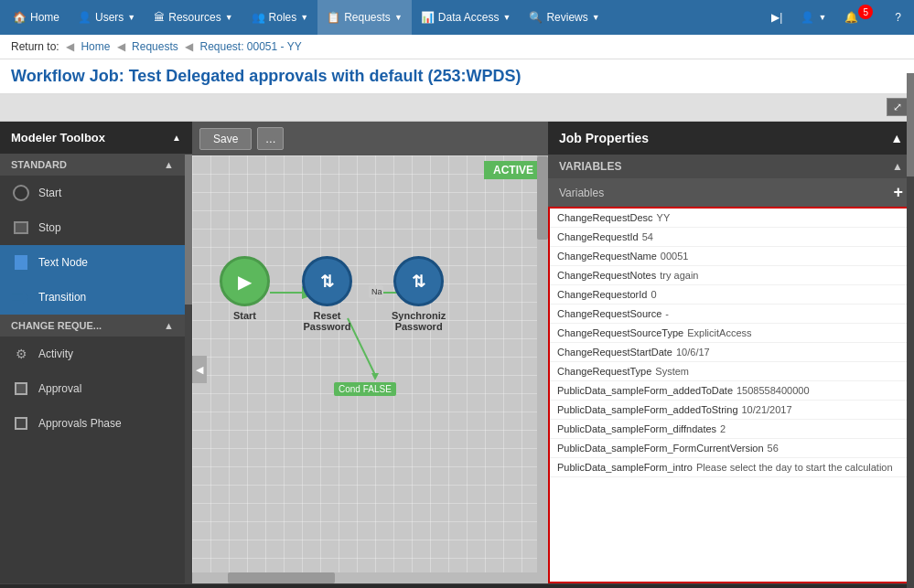 The image size is (914, 588). Describe the element at coordinates (95, 47) in the screenshot. I see `breadcrumb-home: Home` at that location.